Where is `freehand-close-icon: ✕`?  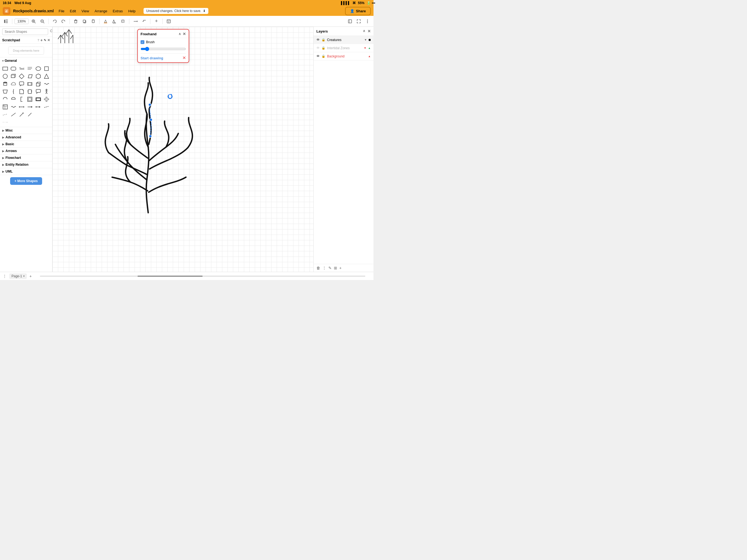
freehand-close-icon: ✕ is located at coordinates (184, 34).